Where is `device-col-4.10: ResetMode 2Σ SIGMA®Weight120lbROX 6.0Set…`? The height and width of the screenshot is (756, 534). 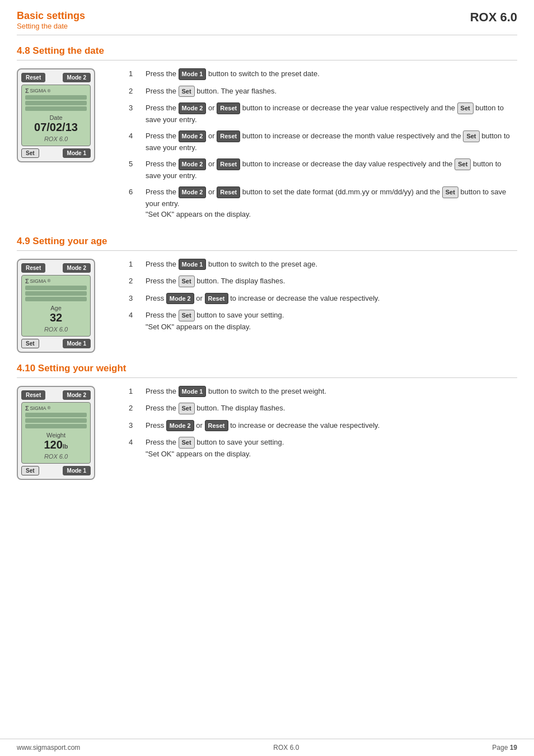
device-col-4.10: ResetMode 2Σ SIGMA®Weight120lbROX 6.0Set… is located at coordinates (64, 433).